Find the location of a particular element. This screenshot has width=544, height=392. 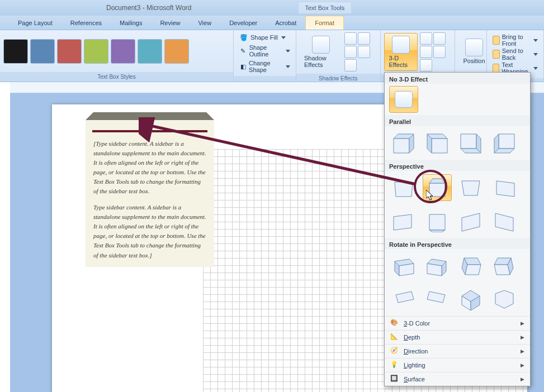

position-button: Position is located at coordinates (474, 51).